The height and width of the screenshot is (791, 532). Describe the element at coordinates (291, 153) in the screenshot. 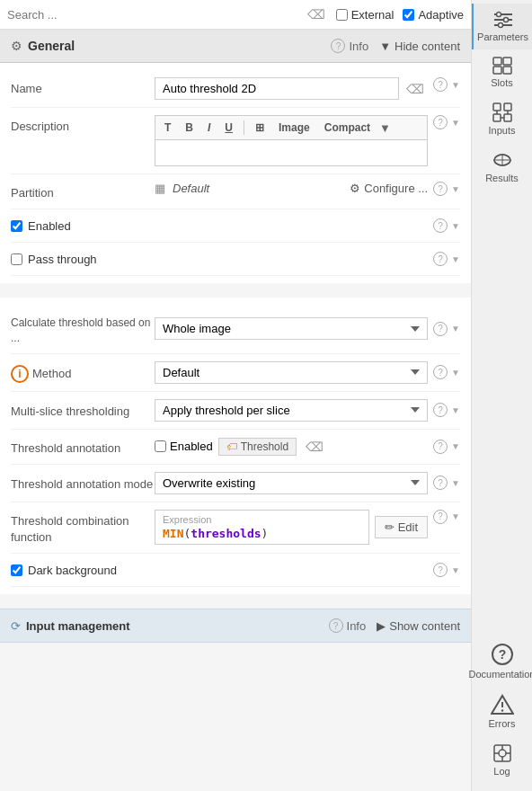

I see `description-textarea` at that location.